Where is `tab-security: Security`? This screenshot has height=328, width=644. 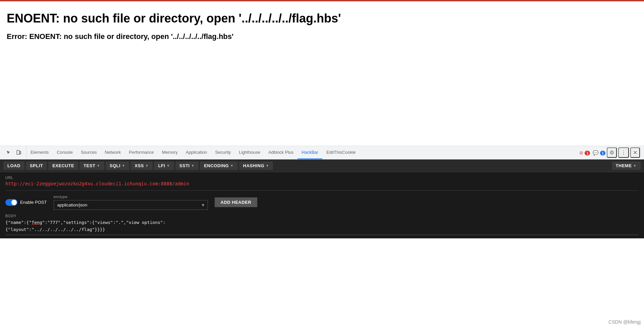
tab-security: Security is located at coordinates (223, 152).